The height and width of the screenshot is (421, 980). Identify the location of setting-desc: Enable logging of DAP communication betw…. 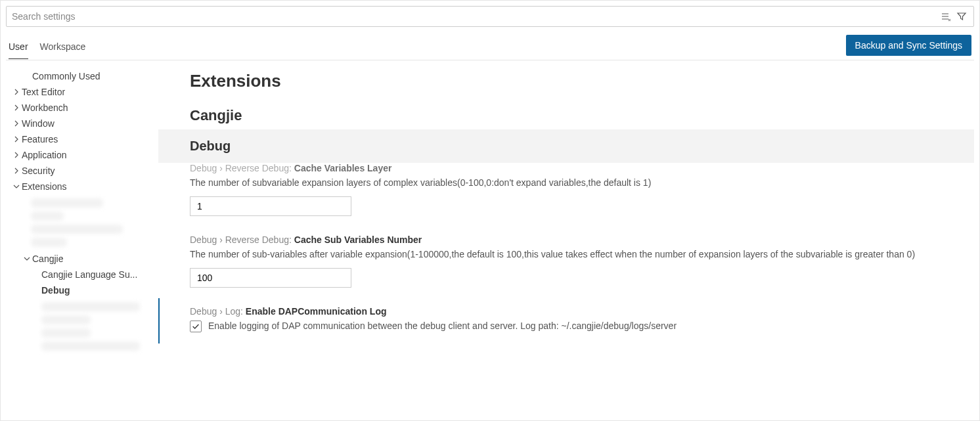
(443, 326).